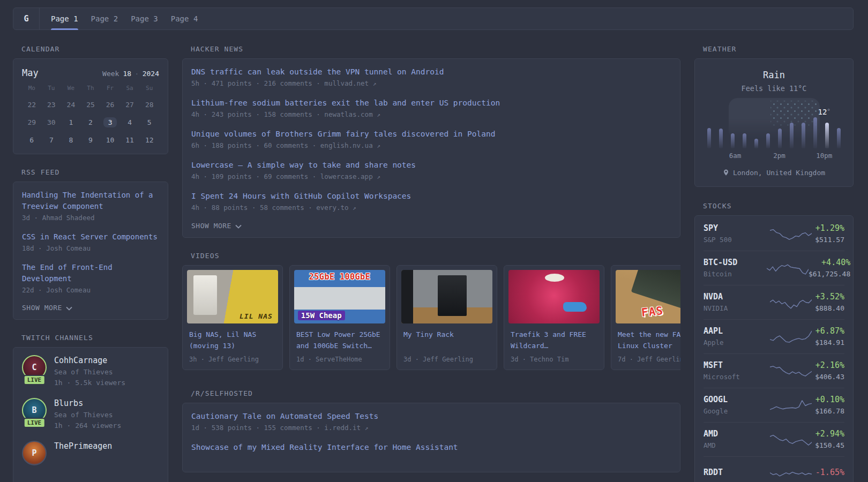 The height and width of the screenshot is (482, 868). Describe the element at coordinates (735, 331) in the screenshot. I see `stock-symbol: AAPL` at that location.